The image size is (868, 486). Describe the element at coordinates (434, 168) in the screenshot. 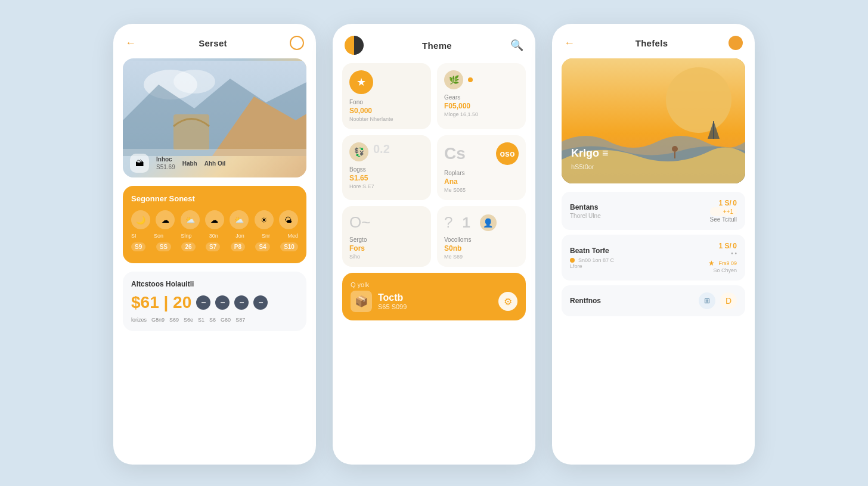

I see `grid-row-2: 💱 0.2 Bogss S1.65 Hore S.E7 Cs oso Ropla…` at that location.